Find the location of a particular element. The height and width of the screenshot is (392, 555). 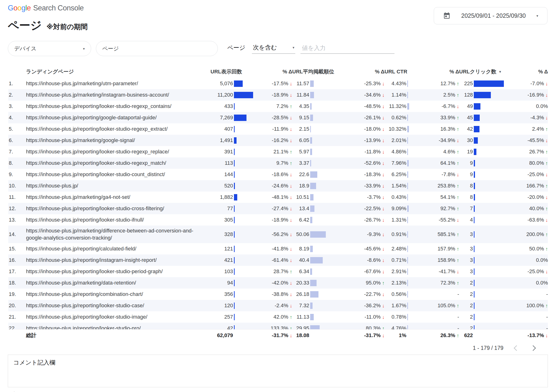

url-ctr: 1.31% is located at coordinates (397, 220).